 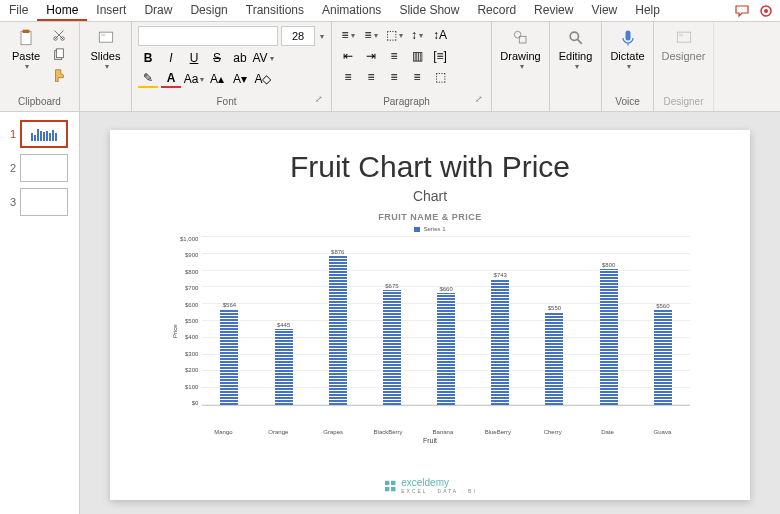 I want to click on font-color-button: A, so click(x=171, y=79).